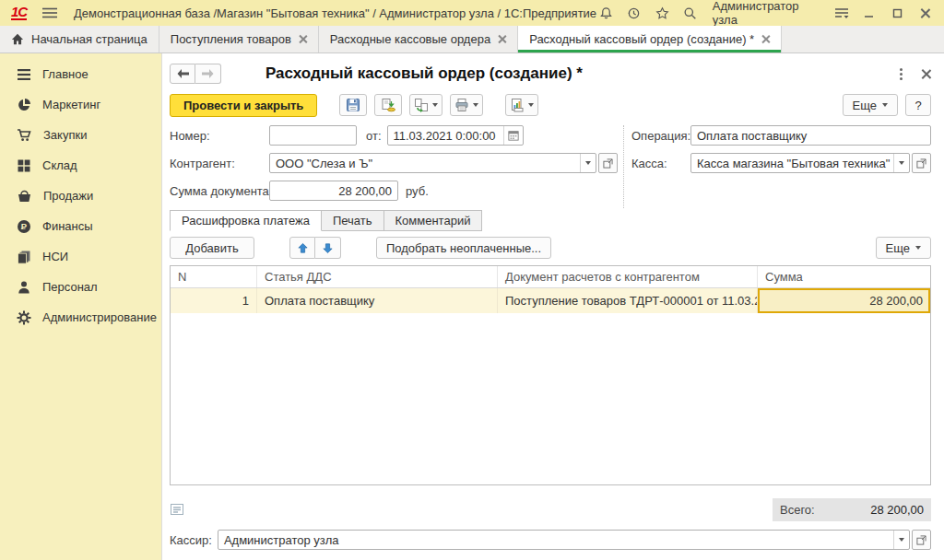 This screenshot has height=560, width=944. What do you see at coordinates (24, 75) in the screenshot?
I see `menu-lines-icon` at bounding box center [24, 75].